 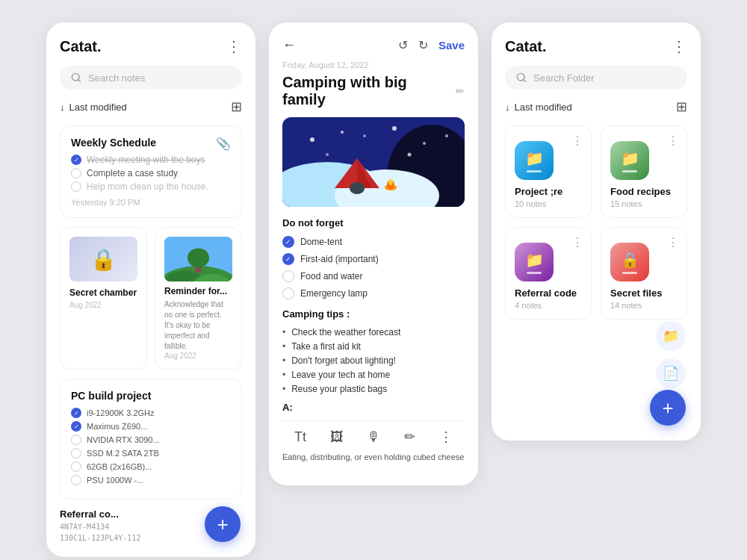 I want to click on search-placeholder-3: Search Folder, so click(x=564, y=78).